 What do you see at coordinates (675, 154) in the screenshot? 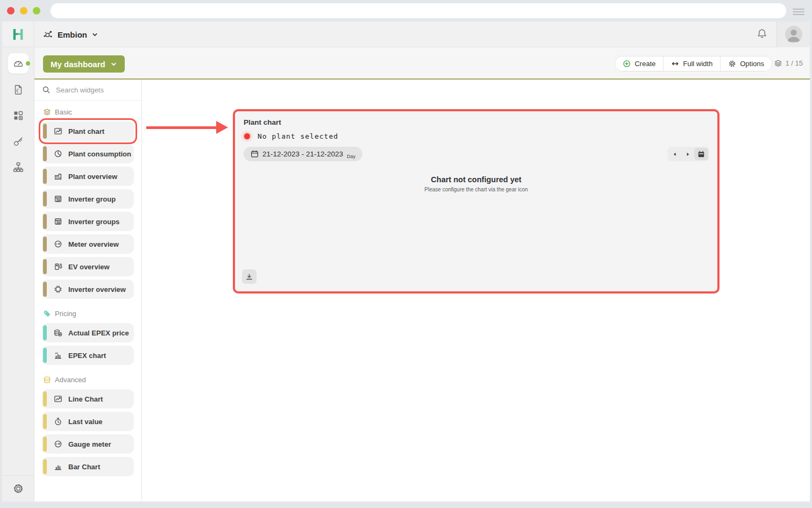
I see `caret-left-icon` at bounding box center [675, 154].